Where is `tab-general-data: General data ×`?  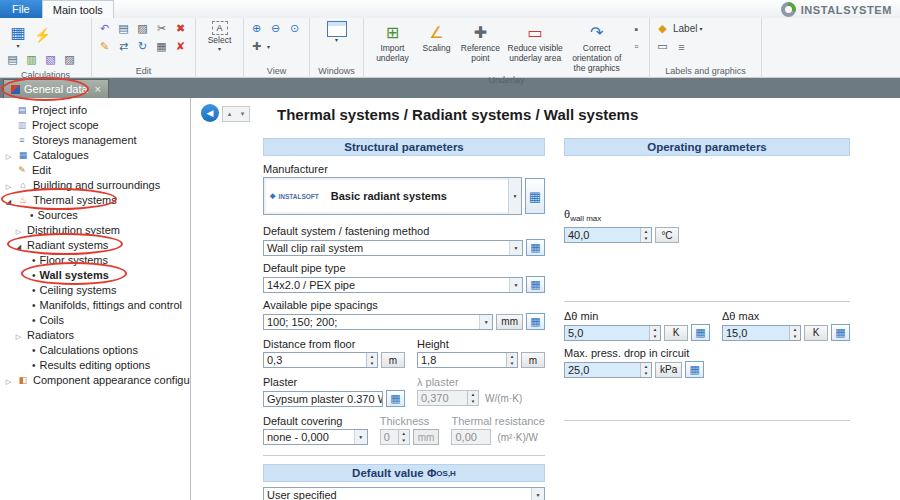
tab-general-data: General data × is located at coordinates (56, 88).